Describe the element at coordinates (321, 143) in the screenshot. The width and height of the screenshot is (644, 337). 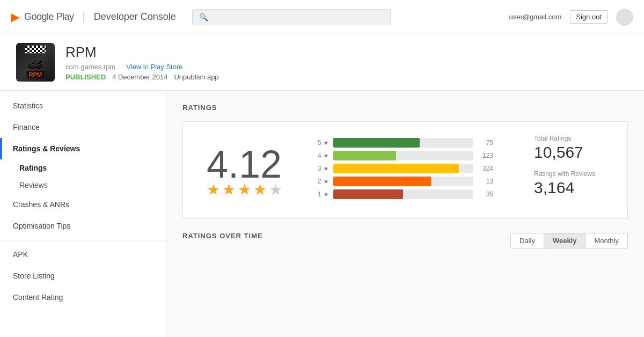
I see `bar-label-5: 5 ★` at that location.